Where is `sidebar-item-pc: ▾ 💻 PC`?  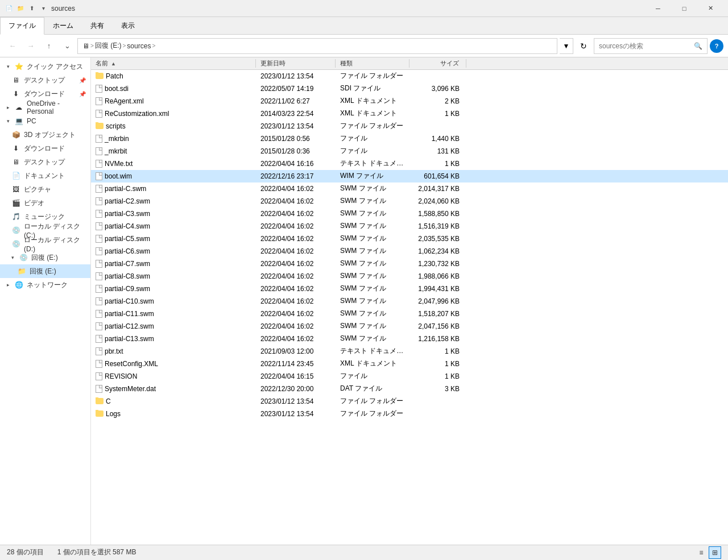
sidebar-item-pc: ▾ 💻 PC is located at coordinates (46, 121).